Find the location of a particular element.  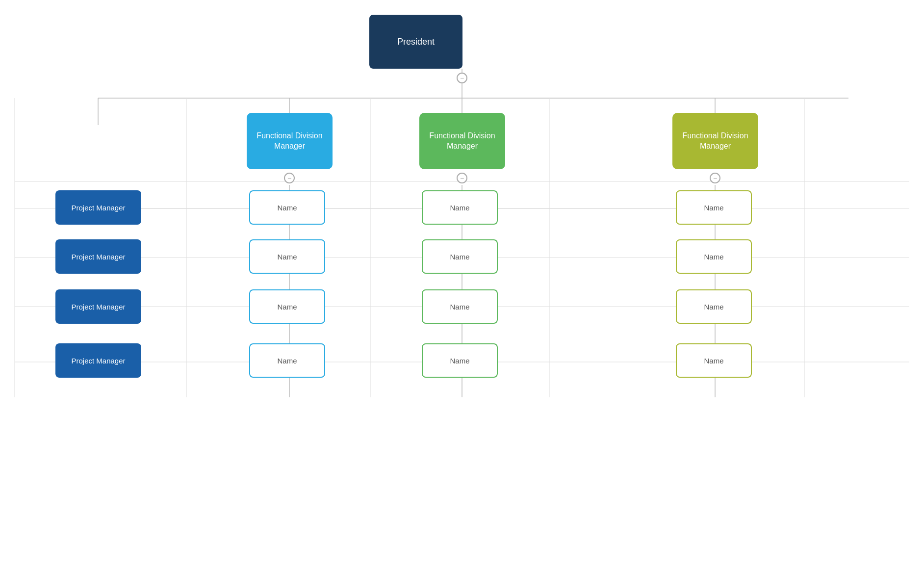

fdm-blue-node: Functional DivisionManager is located at coordinates (289, 141).